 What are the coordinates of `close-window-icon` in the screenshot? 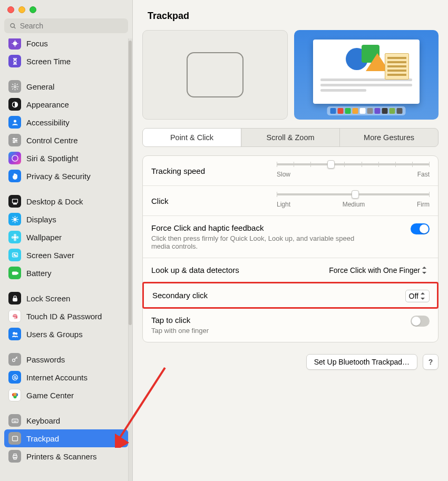 It's located at (11, 9).